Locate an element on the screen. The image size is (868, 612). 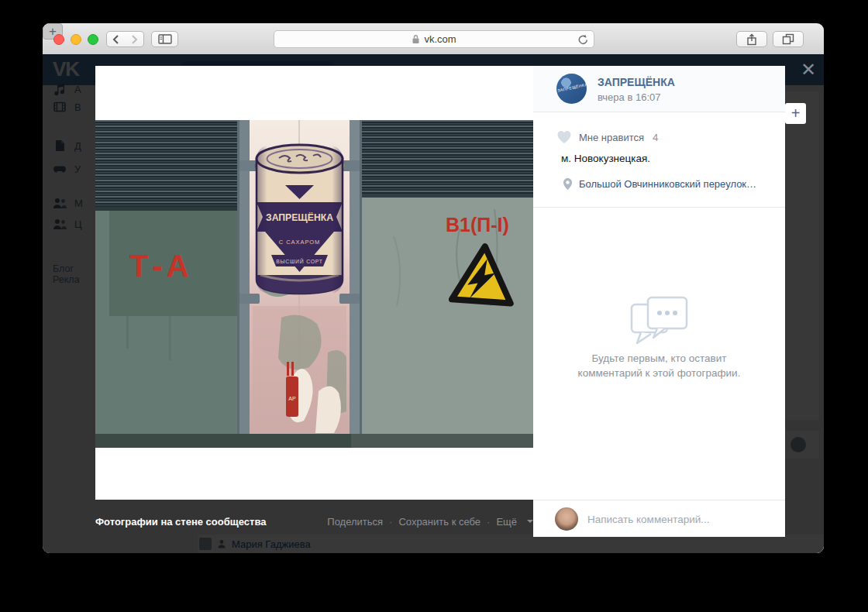
like-button: Мне нравится 4 is located at coordinates (608, 137).